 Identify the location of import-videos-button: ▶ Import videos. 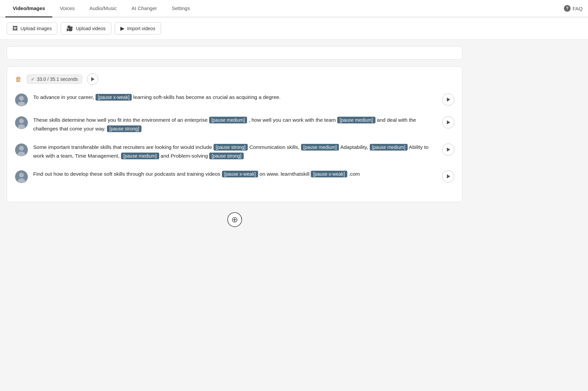
(138, 28).